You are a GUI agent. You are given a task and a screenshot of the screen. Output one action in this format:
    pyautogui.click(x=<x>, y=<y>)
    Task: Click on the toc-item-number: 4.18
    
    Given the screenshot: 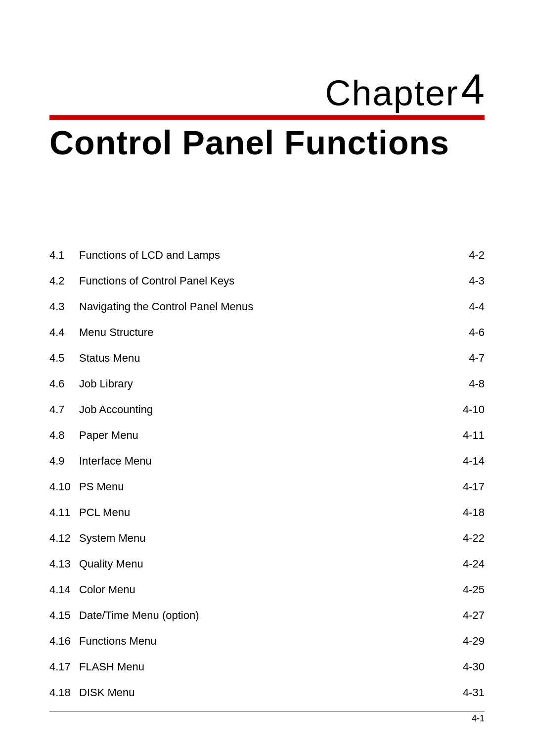 What is the action you would take?
    pyautogui.click(x=64, y=693)
    